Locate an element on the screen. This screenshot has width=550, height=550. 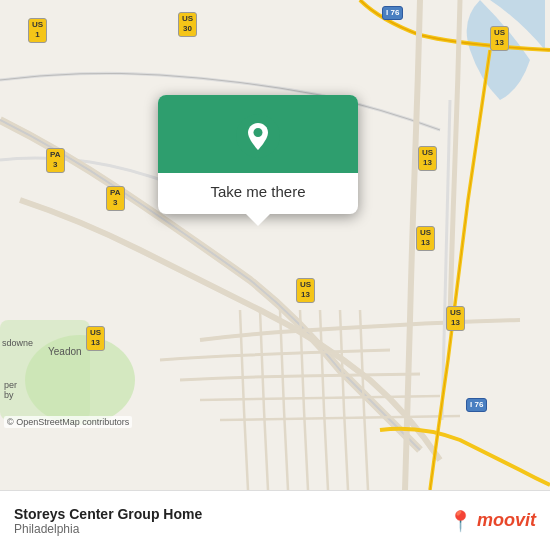
shield-i76-bottom: I 76 is located at coordinates (476, 405).